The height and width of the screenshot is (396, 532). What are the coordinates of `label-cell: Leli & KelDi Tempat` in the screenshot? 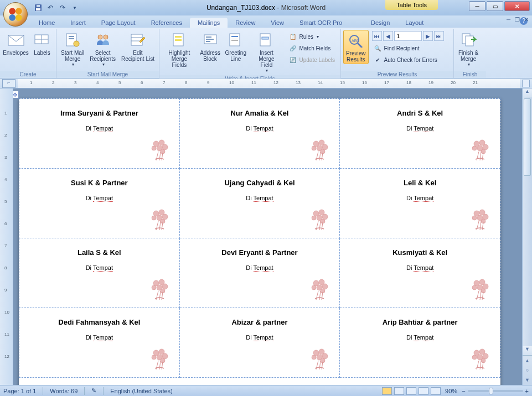 It's located at (420, 204).